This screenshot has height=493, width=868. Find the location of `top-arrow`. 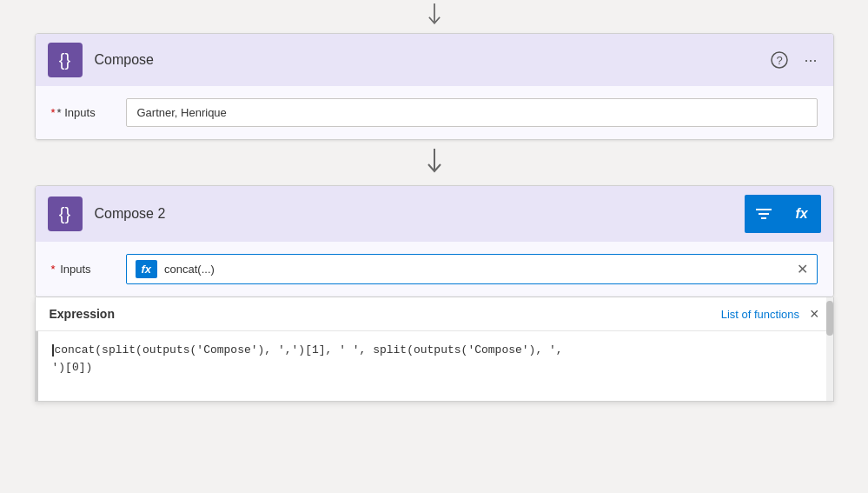

top-arrow is located at coordinates (434, 16).